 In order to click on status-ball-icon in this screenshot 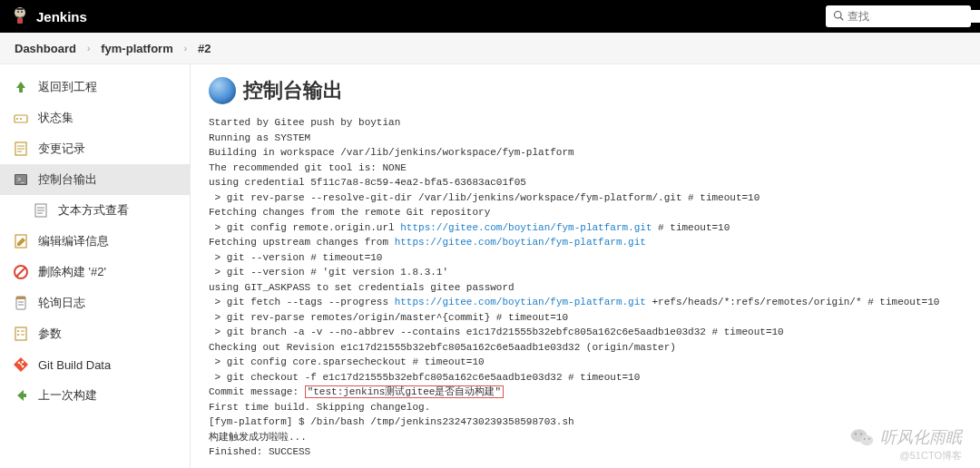, I will do `click(222, 91)`.